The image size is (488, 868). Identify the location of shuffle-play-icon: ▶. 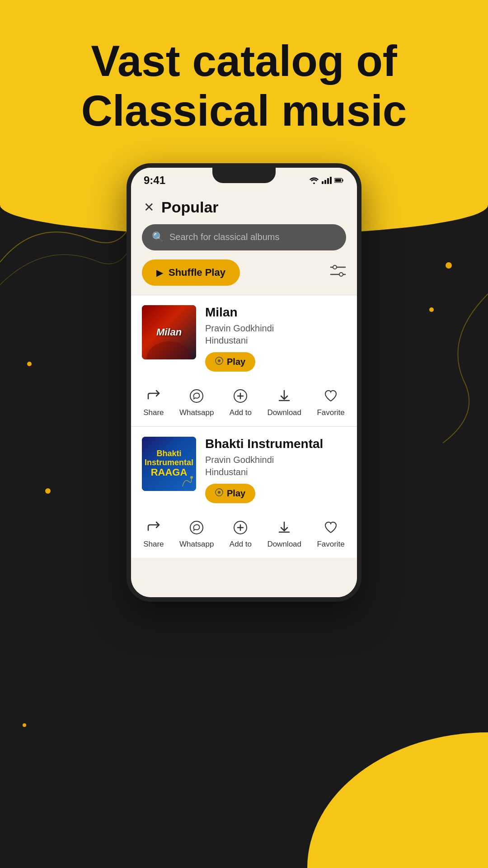
(160, 273).